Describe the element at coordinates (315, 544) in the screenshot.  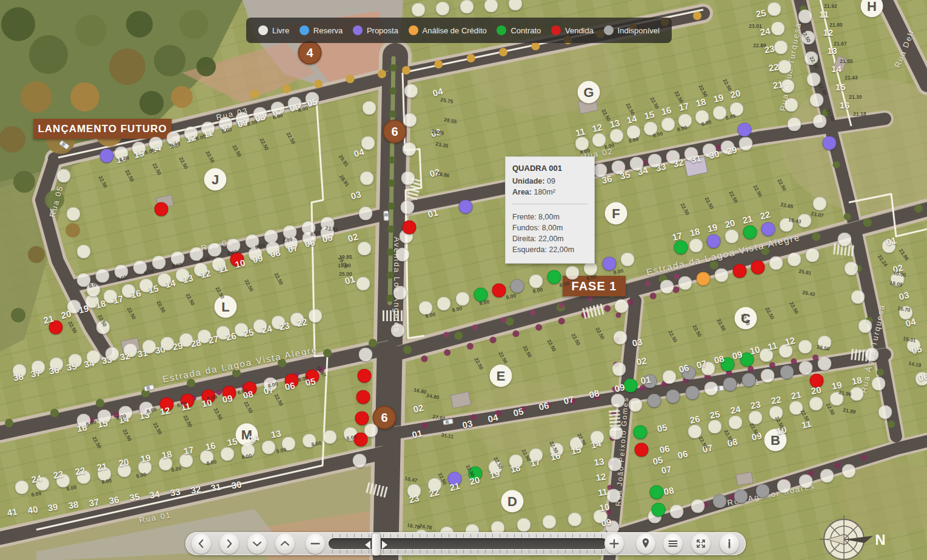
I see `zoom-out-button` at that location.